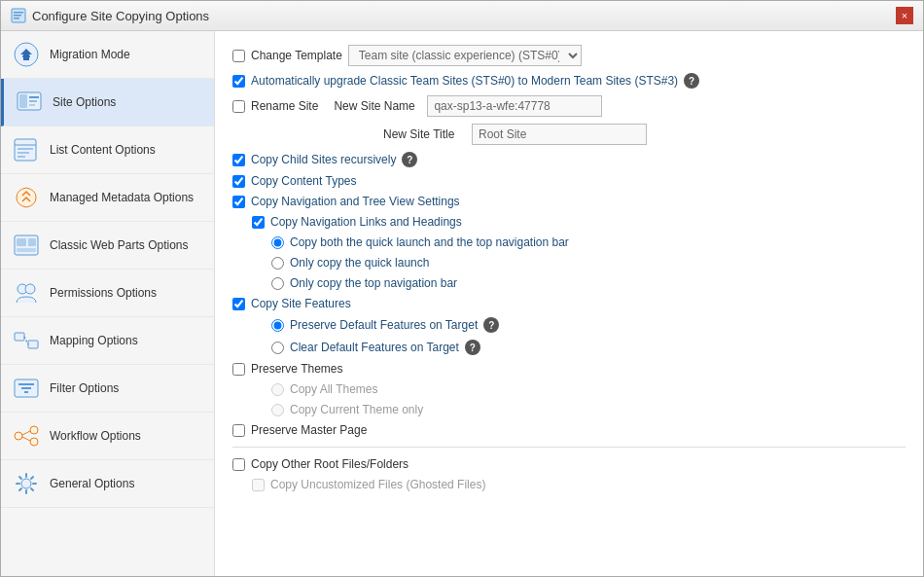 The width and height of the screenshot is (924, 577). Describe the element at coordinates (424, 134) in the screenshot. I see `new-site-title-label: New Site Title` at that location.